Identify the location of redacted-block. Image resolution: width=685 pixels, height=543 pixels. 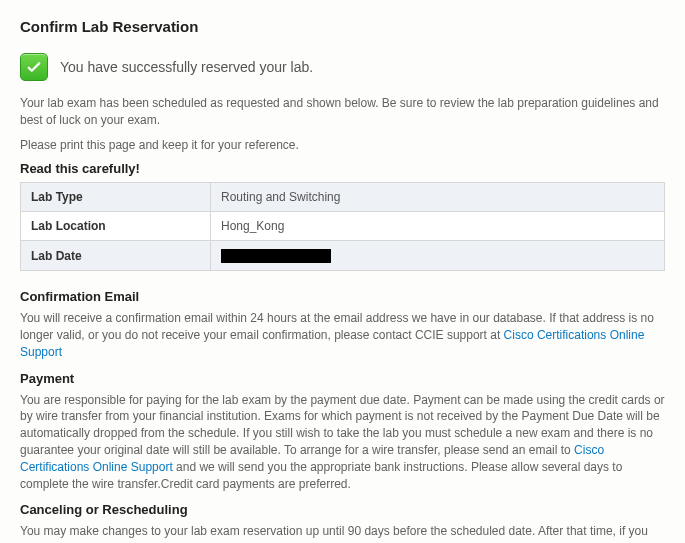
(276, 256).